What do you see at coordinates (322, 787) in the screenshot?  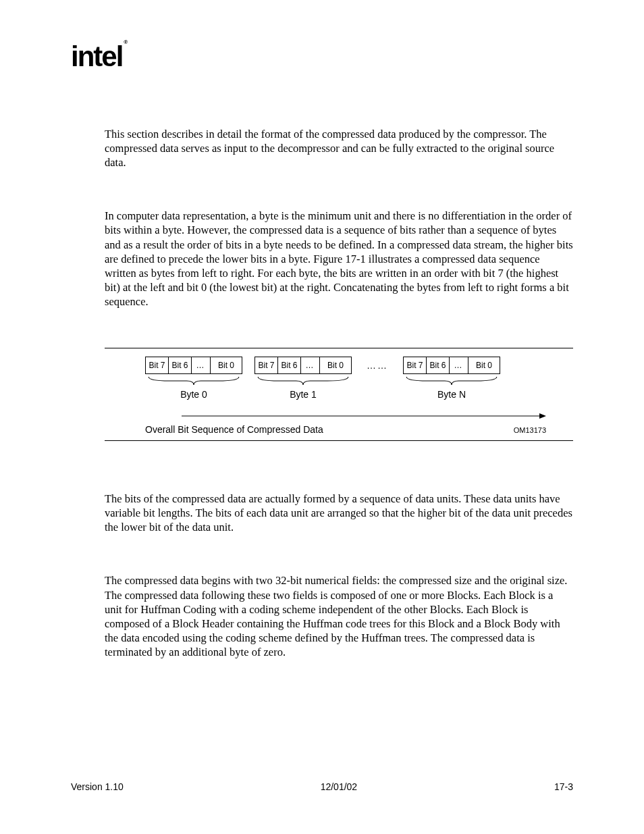 I see `page-footer: Version 1.10 12/01/02 17-3` at bounding box center [322, 787].